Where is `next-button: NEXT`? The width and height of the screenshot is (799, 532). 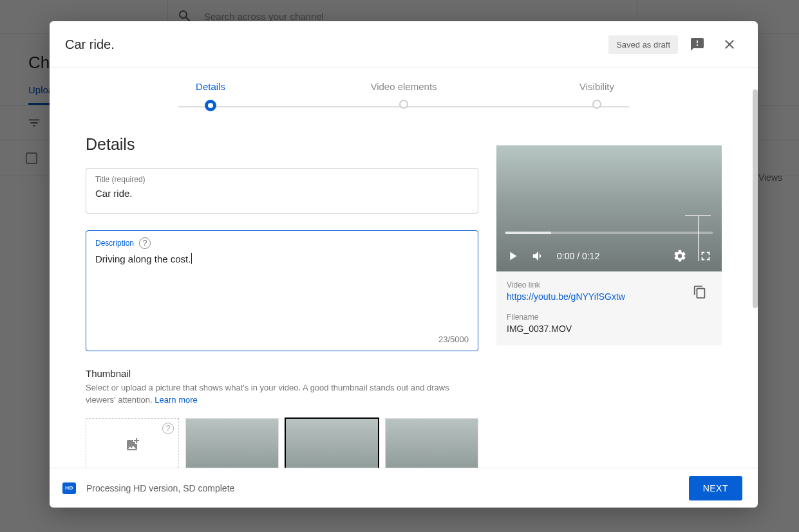
next-button: NEXT is located at coordinates (716, 488).